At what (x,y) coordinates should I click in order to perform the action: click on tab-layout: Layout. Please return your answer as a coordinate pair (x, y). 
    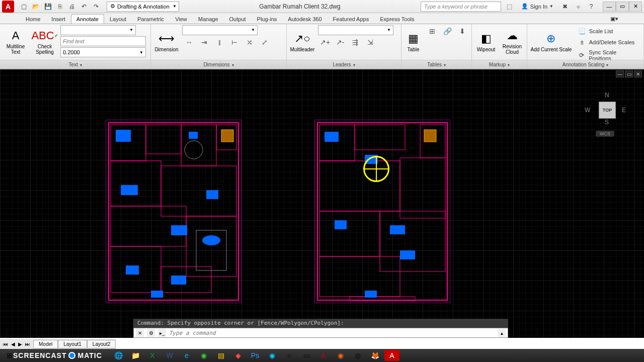
    Looking at the image, I should click on (118, 19).